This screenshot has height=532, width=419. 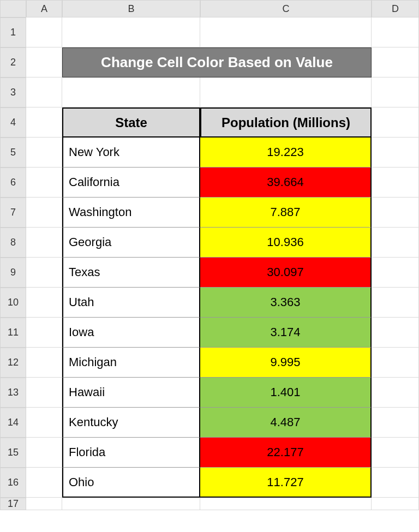 What do you see at coordinates (13, 302) in the screenshot?
I see `row-header-10: 10` at bounding box center [13, 302].